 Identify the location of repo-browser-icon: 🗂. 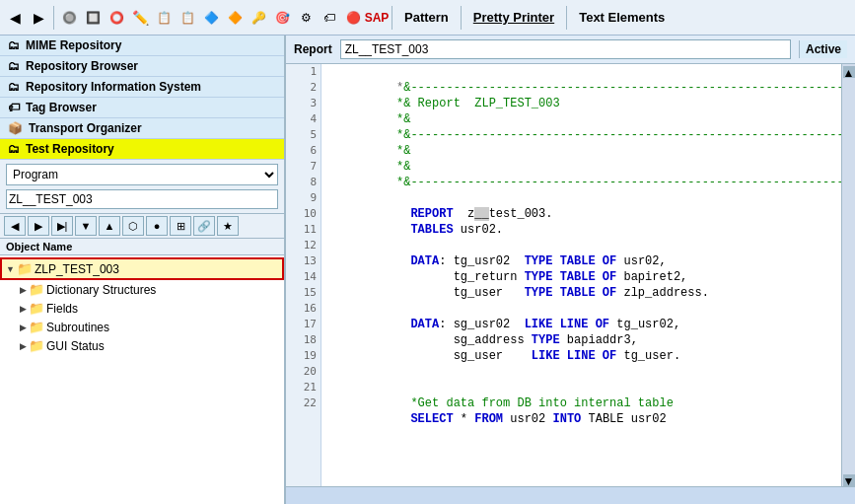
(14, 66).